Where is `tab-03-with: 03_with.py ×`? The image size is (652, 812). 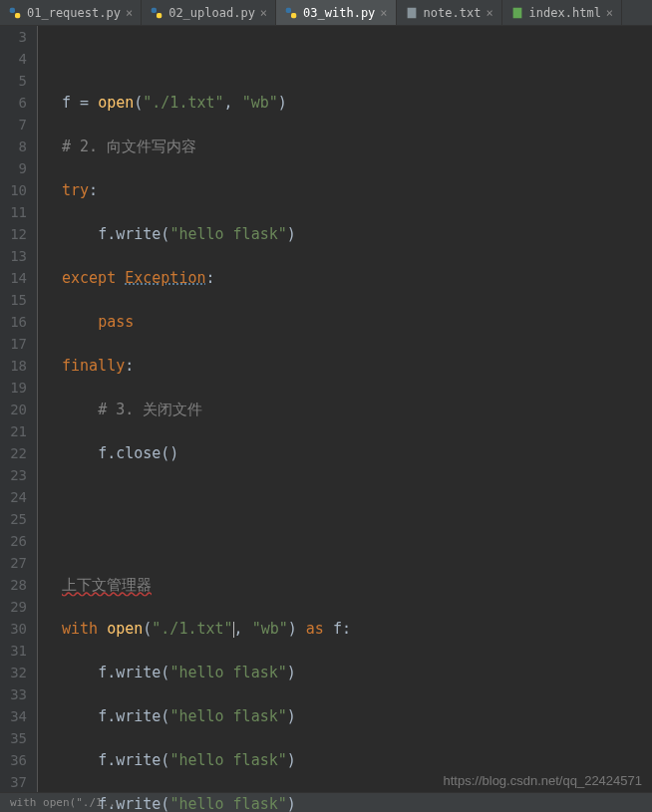
tab-03-with: 03_with.py × is located at coordinates (336, 12).